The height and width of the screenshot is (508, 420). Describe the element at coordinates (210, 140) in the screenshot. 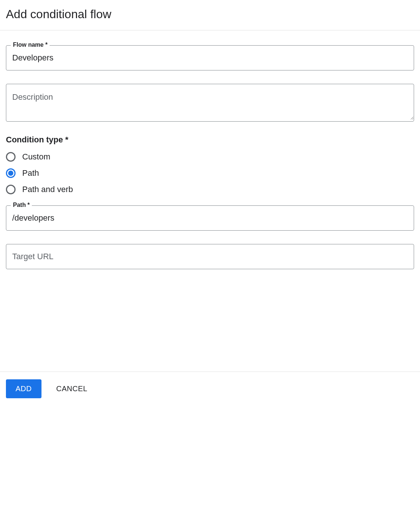

I see `condition-type-label: Condition type *` at that location.